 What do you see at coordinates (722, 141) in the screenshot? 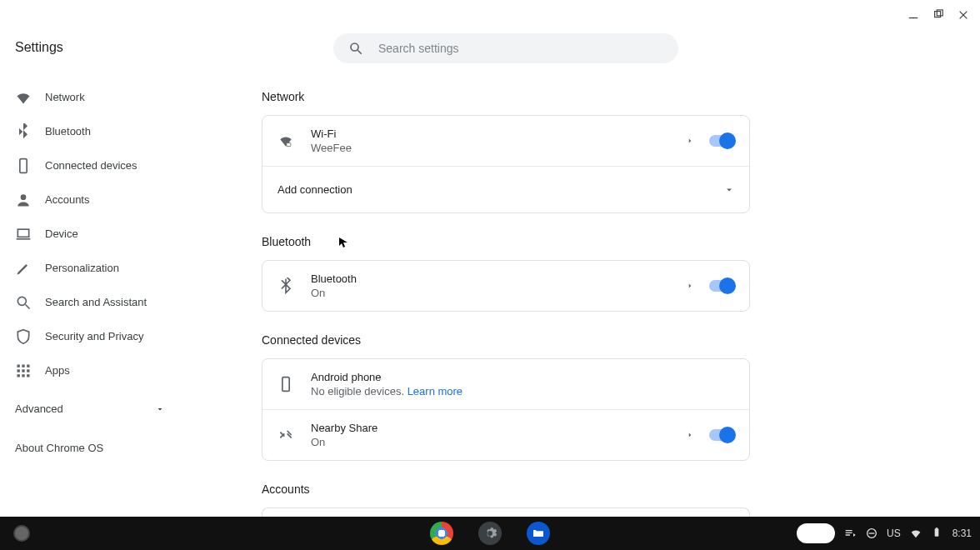
I see `wifi-toggle` at bounding box center [722, 141].